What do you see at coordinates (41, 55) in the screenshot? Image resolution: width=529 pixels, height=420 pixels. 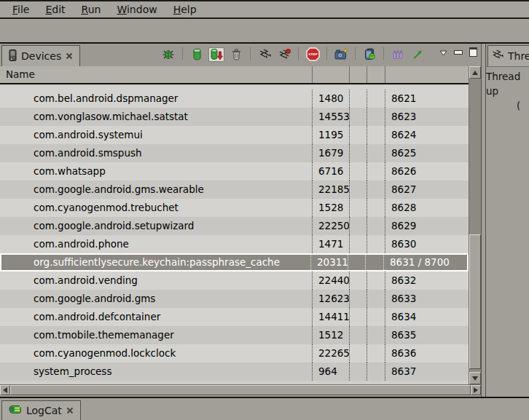 I see `tab-devices: Devices` at bounding box center [41, 55].